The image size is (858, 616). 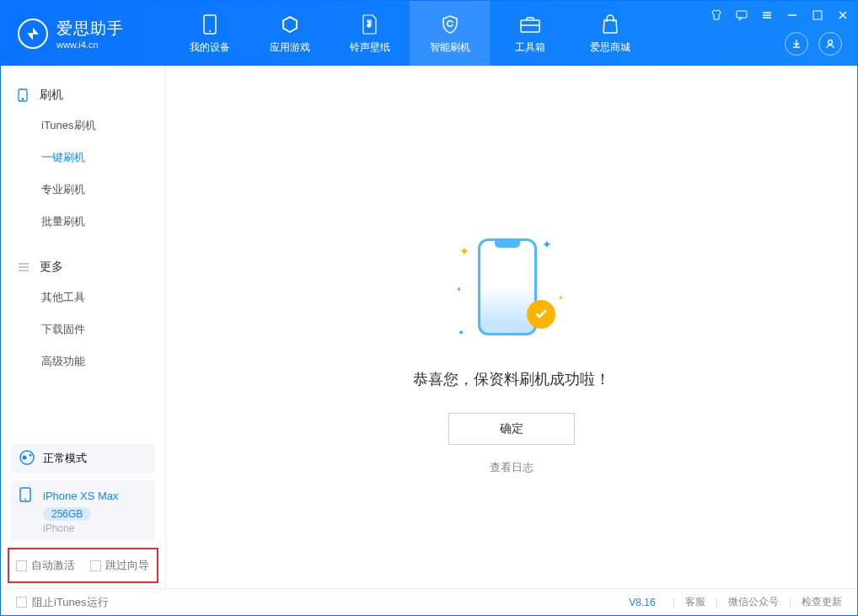 What do you see at coordinates (83, 95) in the screenshot?
I see `sidebar-header-flash: 刷机` at bounding box center [83, 95].